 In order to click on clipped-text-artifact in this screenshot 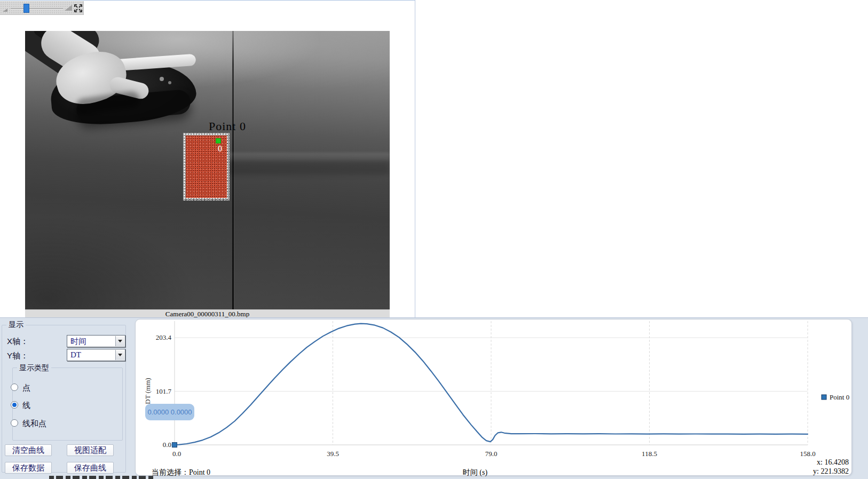, I will do `click(101, 477)`.